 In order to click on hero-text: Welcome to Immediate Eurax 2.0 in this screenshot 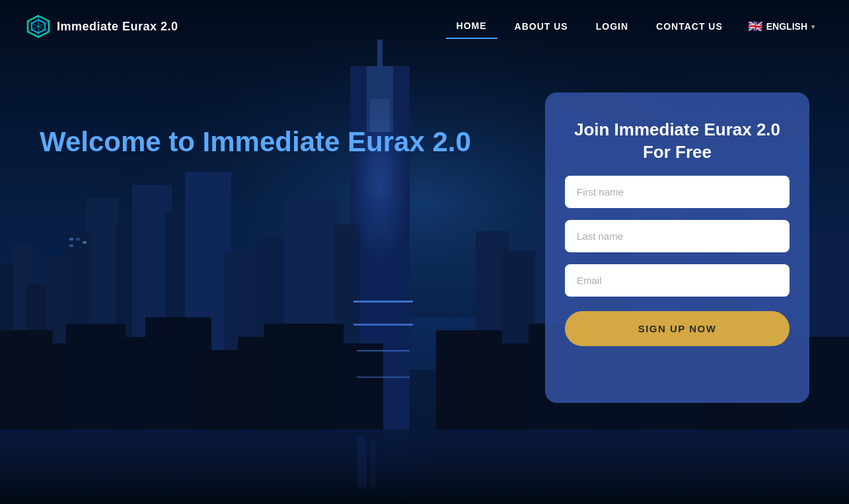, I will do `click(292, 126)`.